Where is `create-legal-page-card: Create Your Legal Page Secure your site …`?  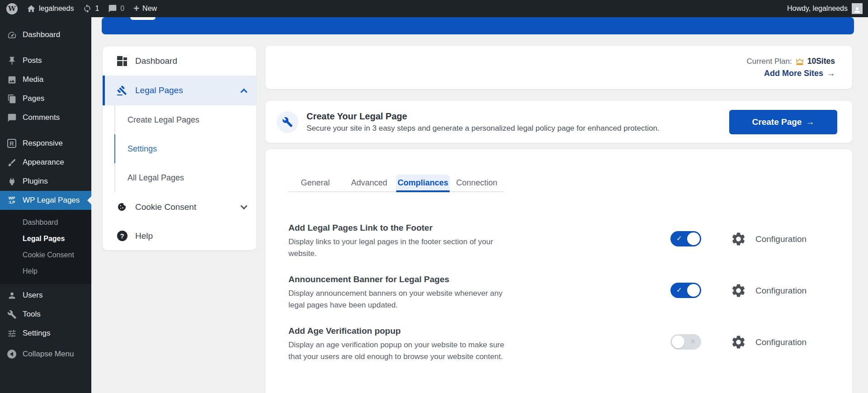 create-legal-page-card: Create Your Legal Page Secure your site … is located at coordinates (559, 122).